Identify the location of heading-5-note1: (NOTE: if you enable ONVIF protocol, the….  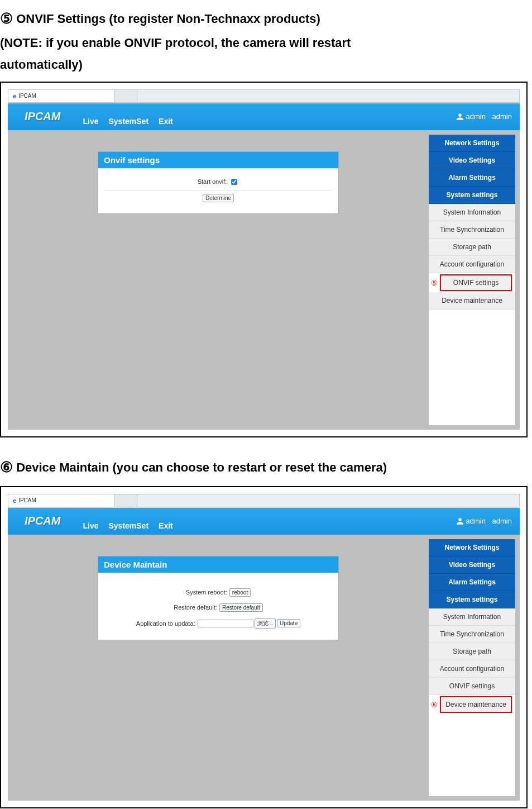
(175, 42).